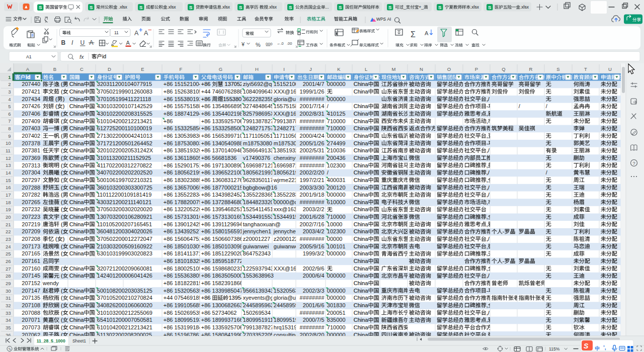  Describe the element at coordinates (125, 165) in the screenshot. I see `svg-text: 411702200312270822` at that location.